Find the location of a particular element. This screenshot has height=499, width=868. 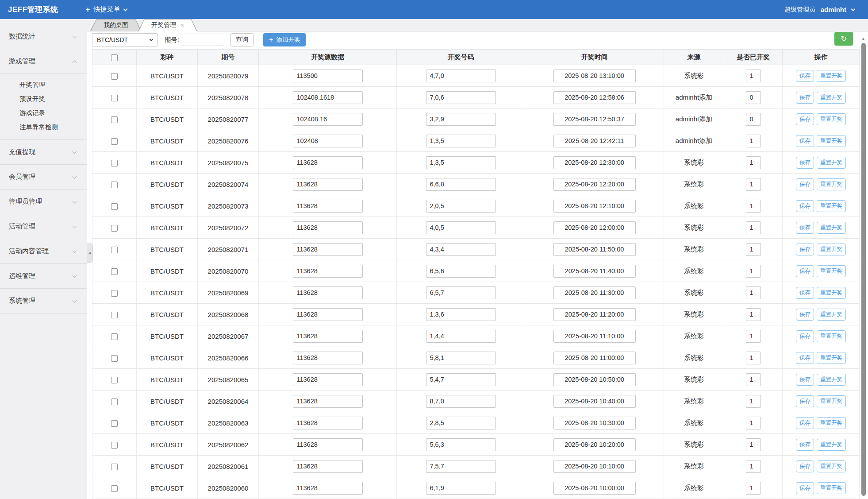

user-menu: 超级管理员 adminht is located at coordinates (819, 10).